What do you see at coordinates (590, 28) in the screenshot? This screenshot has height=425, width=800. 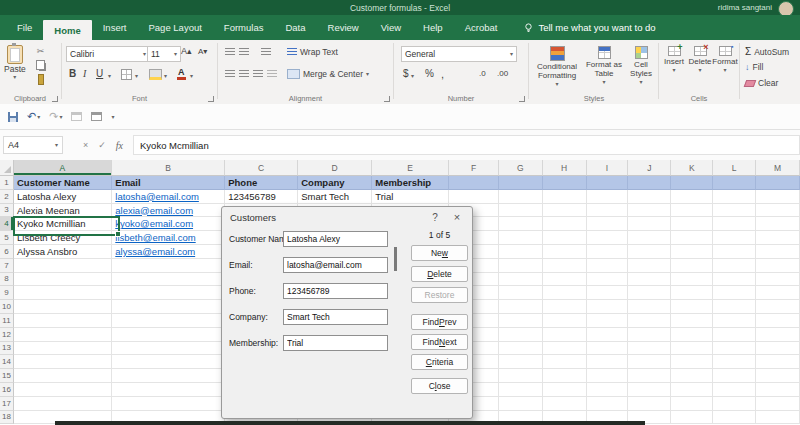 I see `tell-me-box: Tell me what you want to do` at bounding box center [590, 28].